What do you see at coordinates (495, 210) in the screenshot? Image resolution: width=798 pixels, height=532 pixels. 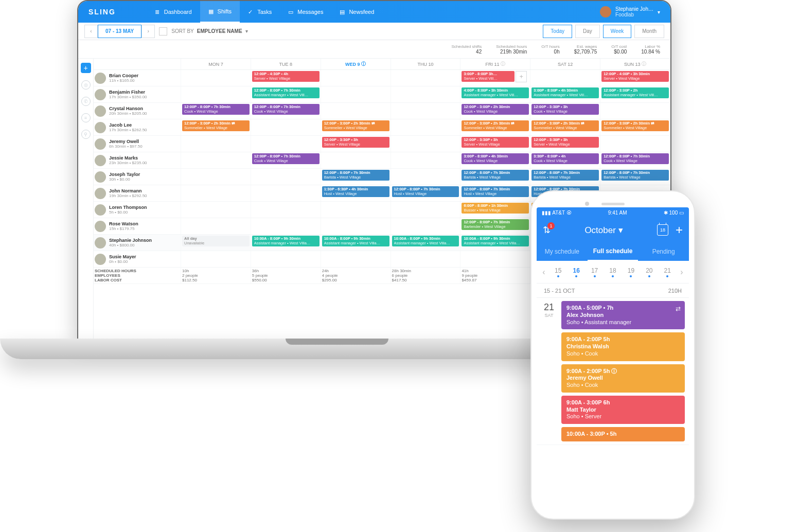 I see `day-cell: 6:00P - 8:00P • 1h 30minBusser • West Vi…` at bounding box center [495, 210].